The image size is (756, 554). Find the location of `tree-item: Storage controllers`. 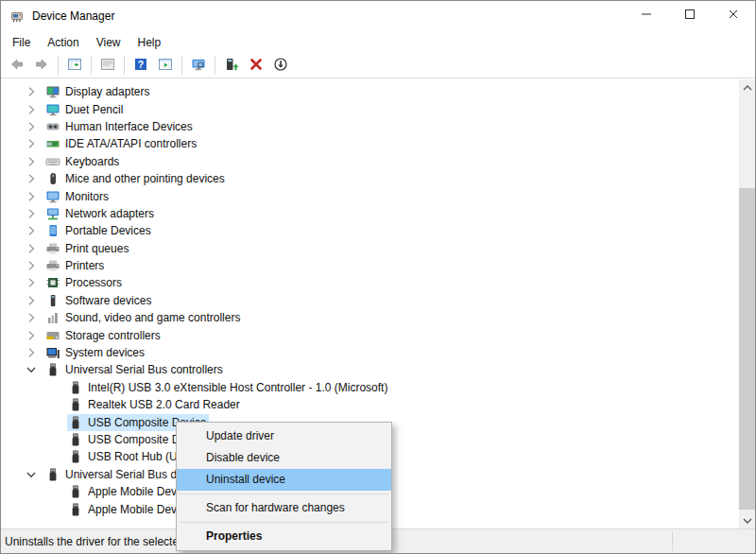

tree-item: Storage controllers is located at coordinates (370, 335).